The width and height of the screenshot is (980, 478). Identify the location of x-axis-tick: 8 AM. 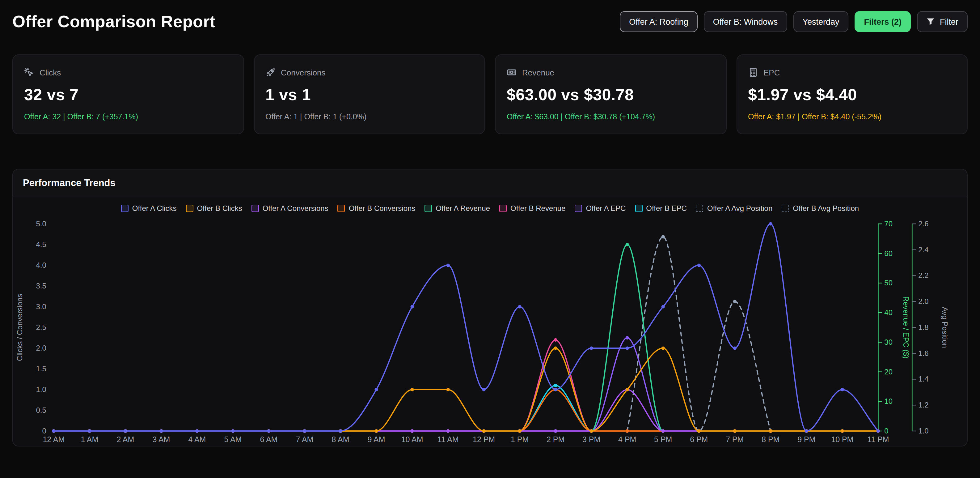
(340, 439).